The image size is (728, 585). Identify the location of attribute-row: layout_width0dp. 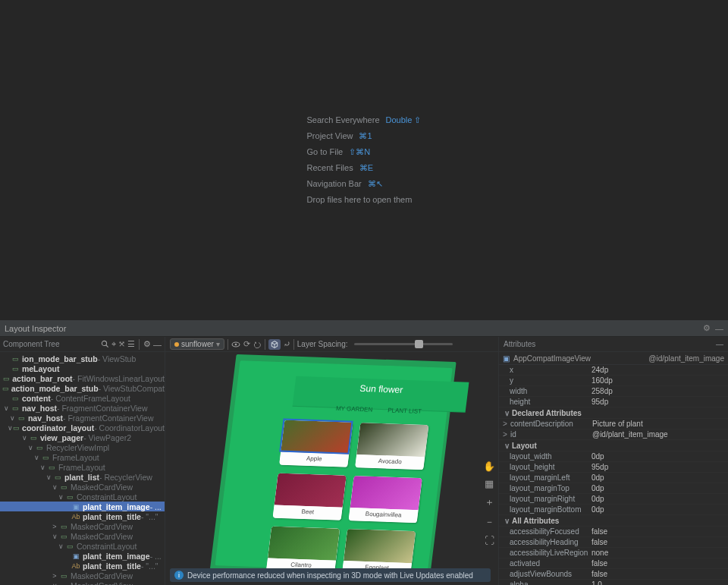
(613, 457).